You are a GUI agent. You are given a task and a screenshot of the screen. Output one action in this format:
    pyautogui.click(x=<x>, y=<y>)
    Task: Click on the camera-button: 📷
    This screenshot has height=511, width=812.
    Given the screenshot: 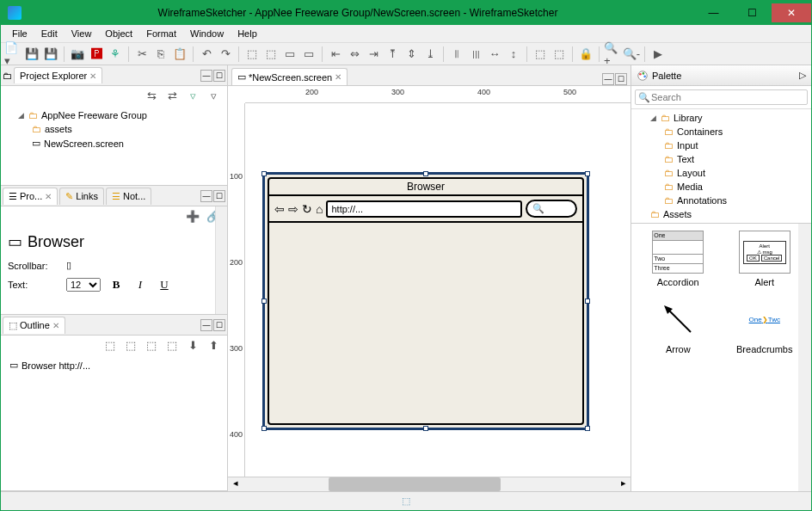 What is the action you would take?
    pyautogui.click(x=77, y=54)
    